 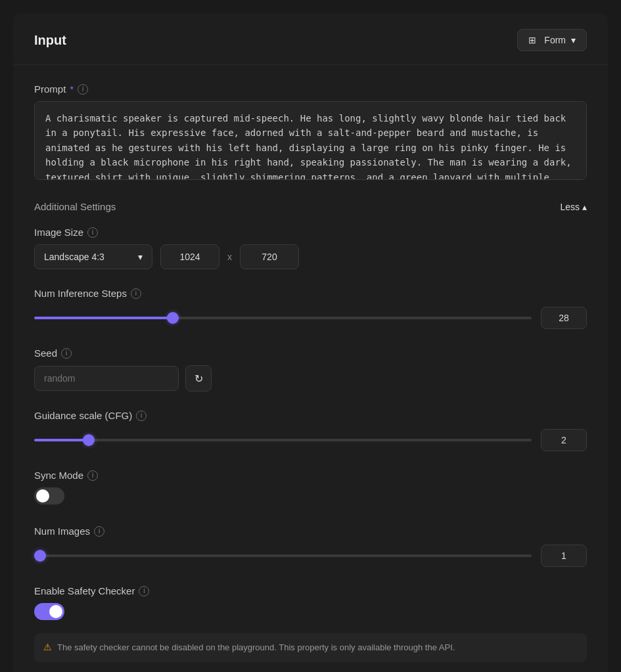 I want to click on header: Input ⊞ Form ▾, so click(x=310, y=39).